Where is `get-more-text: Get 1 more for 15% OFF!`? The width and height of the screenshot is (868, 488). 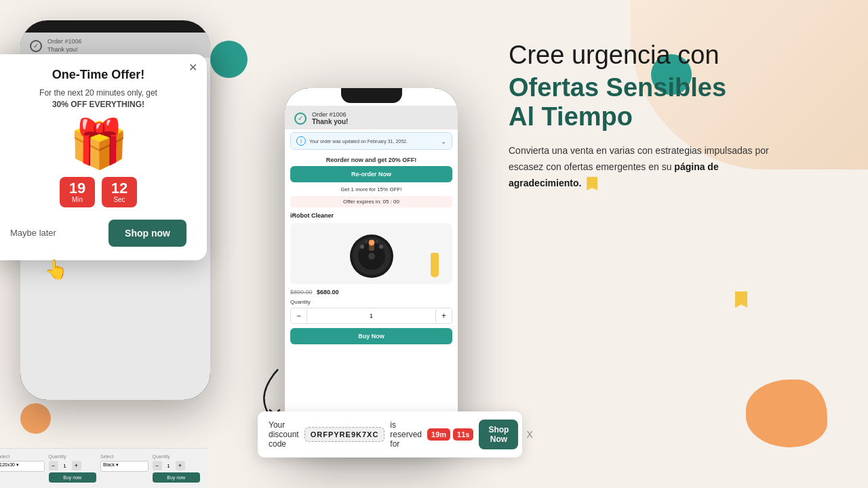
get-more-text: Get 1 more for 15% OFF! is located at coordinates (372, 190).